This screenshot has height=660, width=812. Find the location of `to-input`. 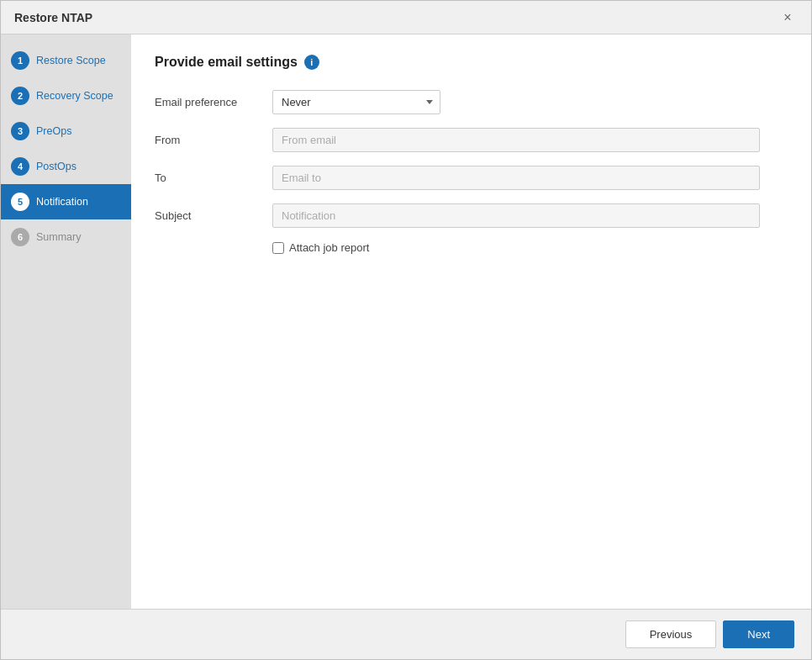

to-input is located at coordinates (516, 178).